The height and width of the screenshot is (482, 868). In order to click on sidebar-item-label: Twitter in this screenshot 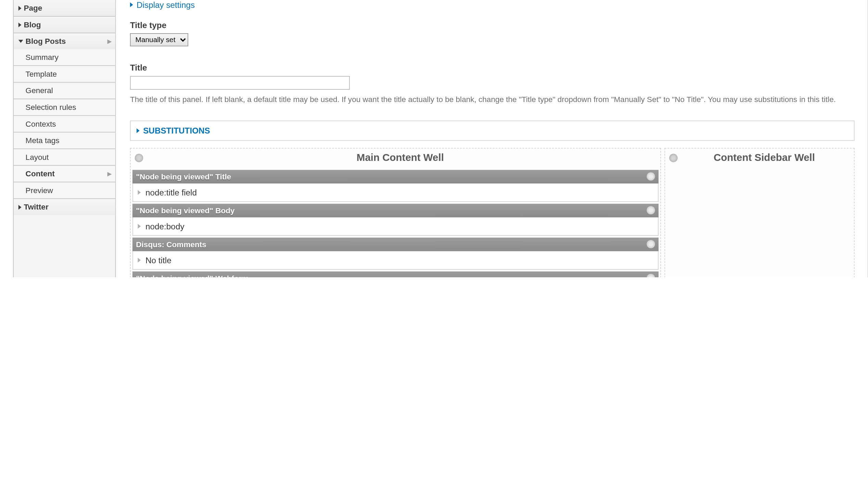, I will do `click(36, 207)`.